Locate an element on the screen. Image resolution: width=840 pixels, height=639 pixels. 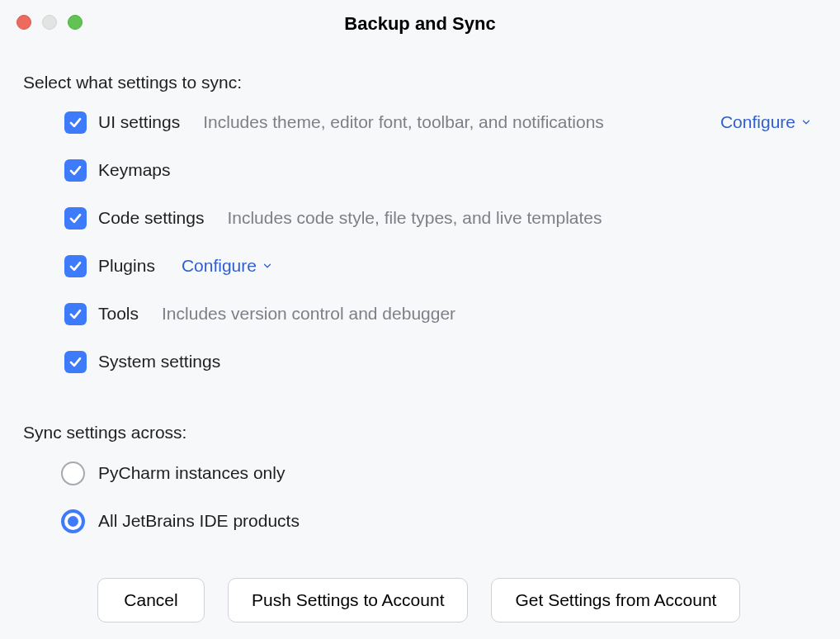
close-icon is located at coordinates (24, 22).